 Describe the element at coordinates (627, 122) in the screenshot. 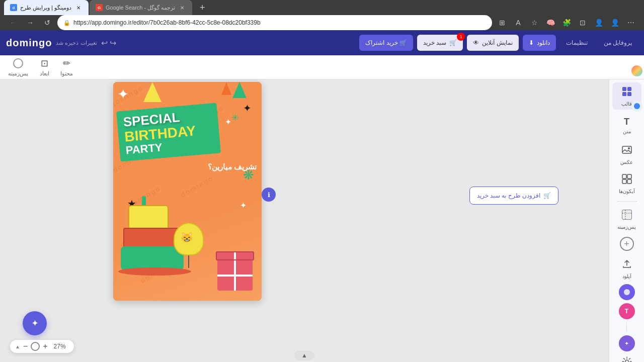

I see `text-icon: T` at that location.